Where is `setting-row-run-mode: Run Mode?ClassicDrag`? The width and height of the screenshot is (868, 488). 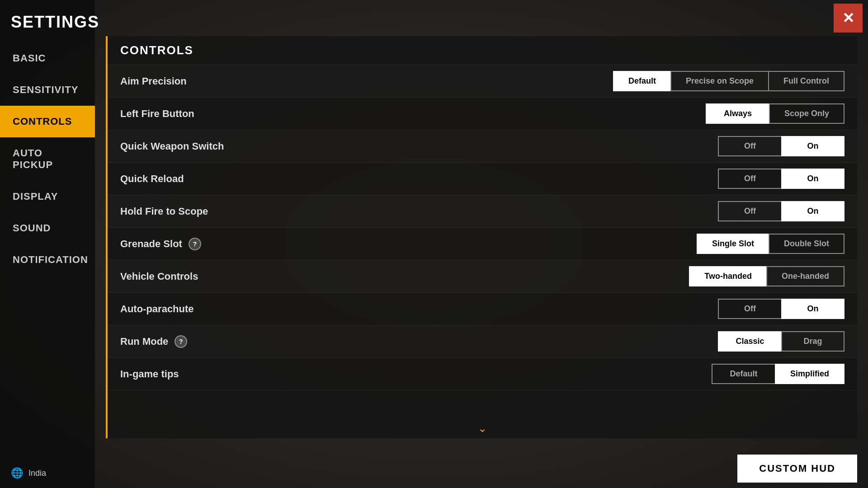
setting-row-run-mode: Run Mode?ClassicDrag is located at coordinates (482, 342).